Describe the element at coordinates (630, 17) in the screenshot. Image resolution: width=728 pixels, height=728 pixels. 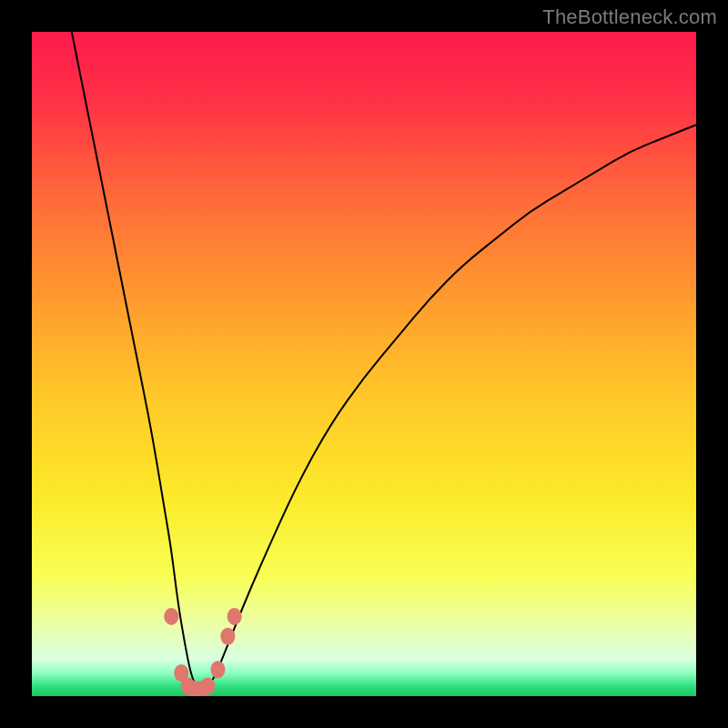
I see `watermark-label: TheBottleneck.com` at that location.